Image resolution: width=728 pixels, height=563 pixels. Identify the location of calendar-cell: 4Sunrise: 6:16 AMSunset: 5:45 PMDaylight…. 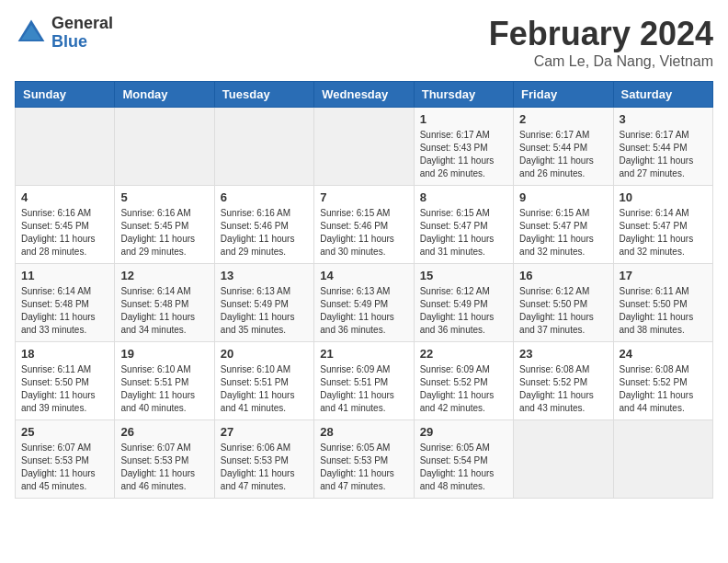
(65, 224).